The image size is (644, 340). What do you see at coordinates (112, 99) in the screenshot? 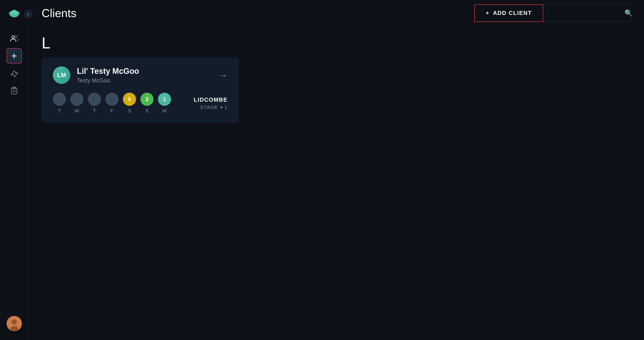
I see `day-circle-friday` at bounding box center [112, 99].